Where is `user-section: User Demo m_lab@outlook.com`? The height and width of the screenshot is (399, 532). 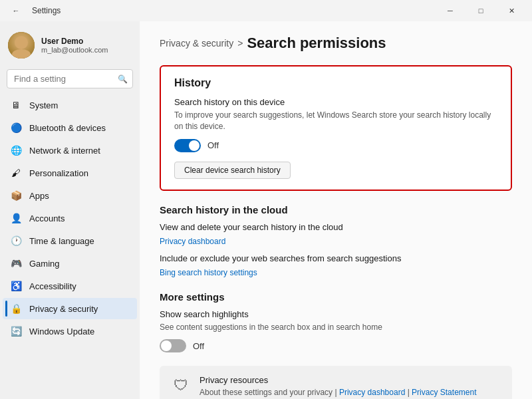 user-section: User Demo m_lab@outlook.com is located at coordinates (70, 44).